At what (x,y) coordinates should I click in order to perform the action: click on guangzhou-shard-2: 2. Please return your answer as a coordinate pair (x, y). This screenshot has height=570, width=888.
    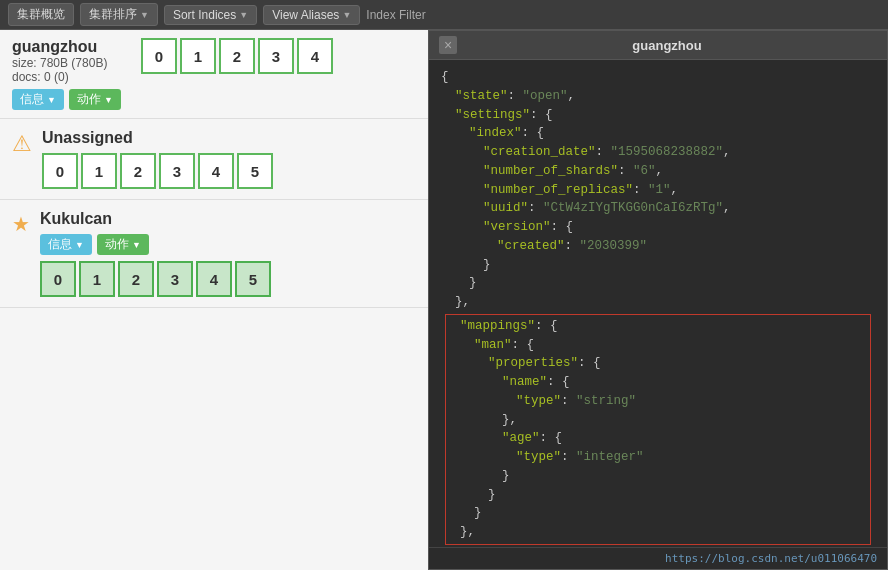
    Looking at the image, I should click on (237, 56).